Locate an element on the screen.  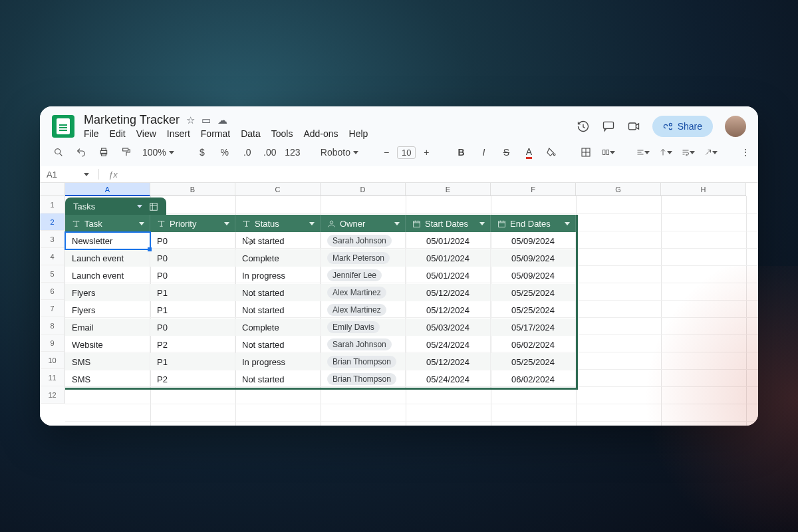
merge-icon is located at coordinates (608, 152).